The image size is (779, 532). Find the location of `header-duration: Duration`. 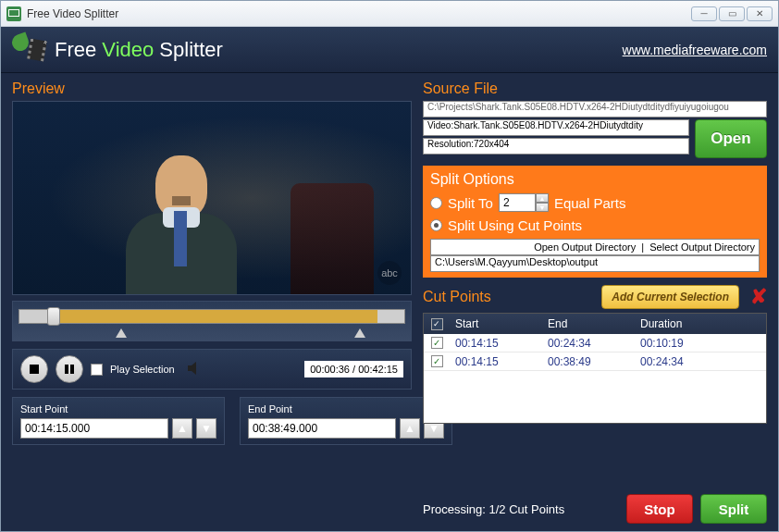

header-duration: Duration is located at coordinates (700, 324).